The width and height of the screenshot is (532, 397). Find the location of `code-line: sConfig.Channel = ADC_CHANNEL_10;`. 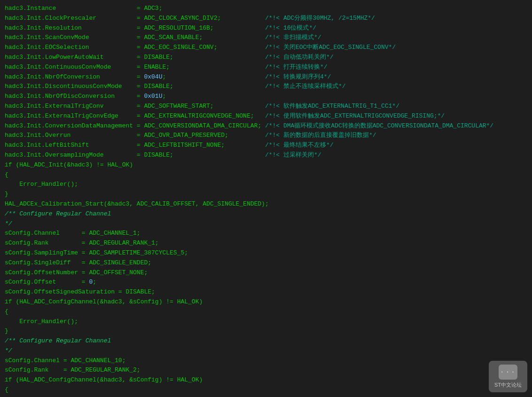

code-line: sConfig.Channel = ADC_CHANNEL_10; is located at coordinates (266, 361).